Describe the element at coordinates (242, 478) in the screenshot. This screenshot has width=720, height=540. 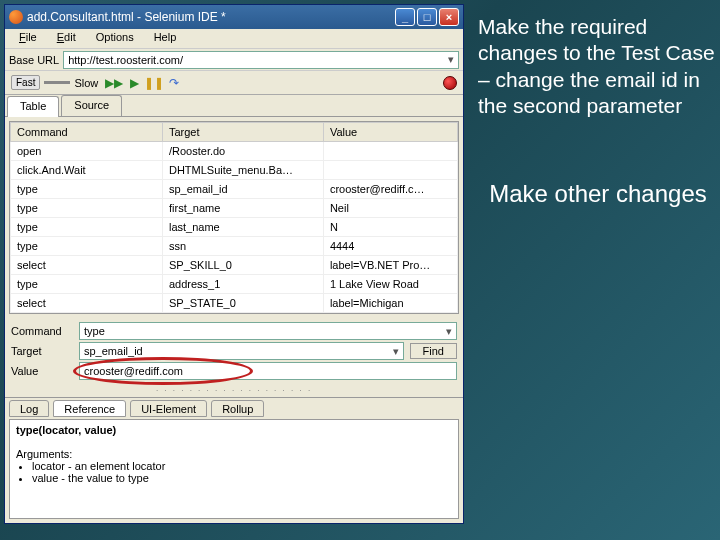
I see `reference-arg: value - the value to type` at that location.